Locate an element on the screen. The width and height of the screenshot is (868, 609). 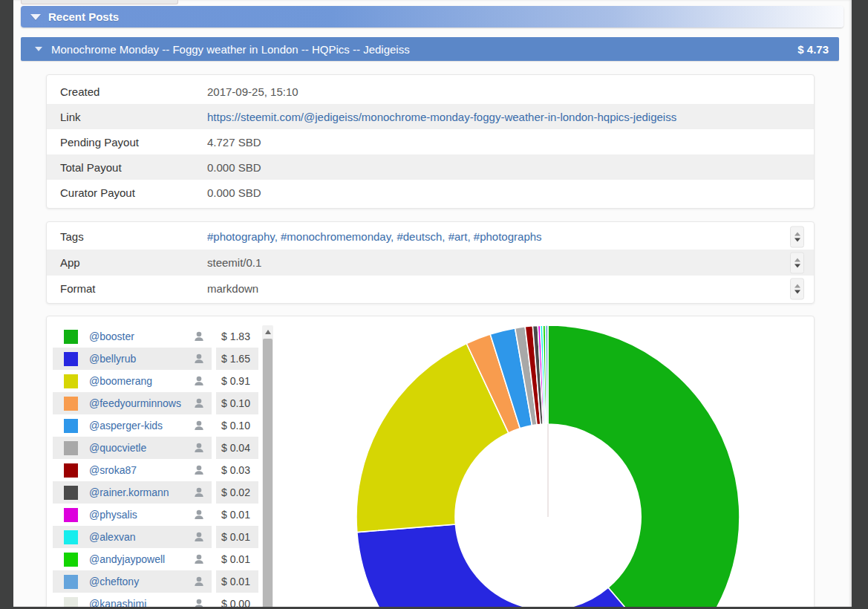
scroll-up-arrow is located at coordinates (267, 331).